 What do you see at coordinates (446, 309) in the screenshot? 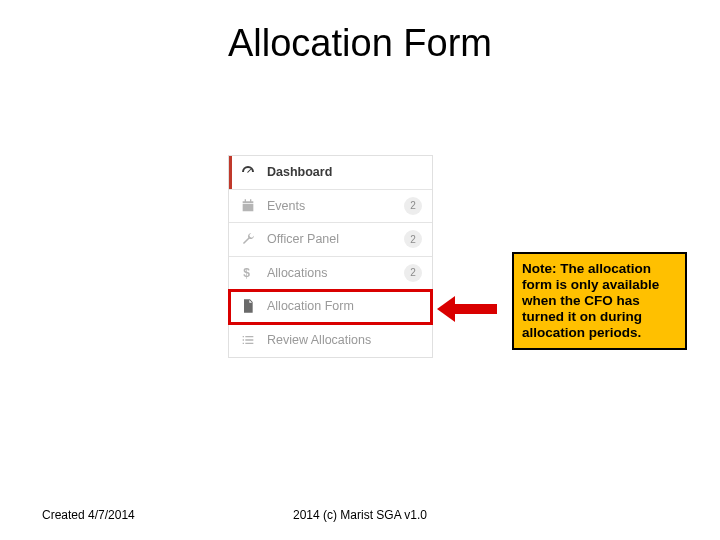
I see `arrow-head-icon` at bounding box center [446, 309].